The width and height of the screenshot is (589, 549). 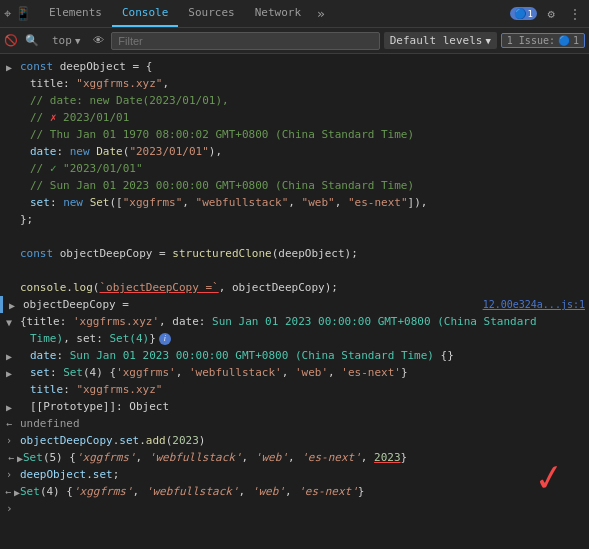 What do you see at coordinates (524, 14) in the screenshot?
I see `notifications-badge: 🔵 1` at bounding box center [524, 14].